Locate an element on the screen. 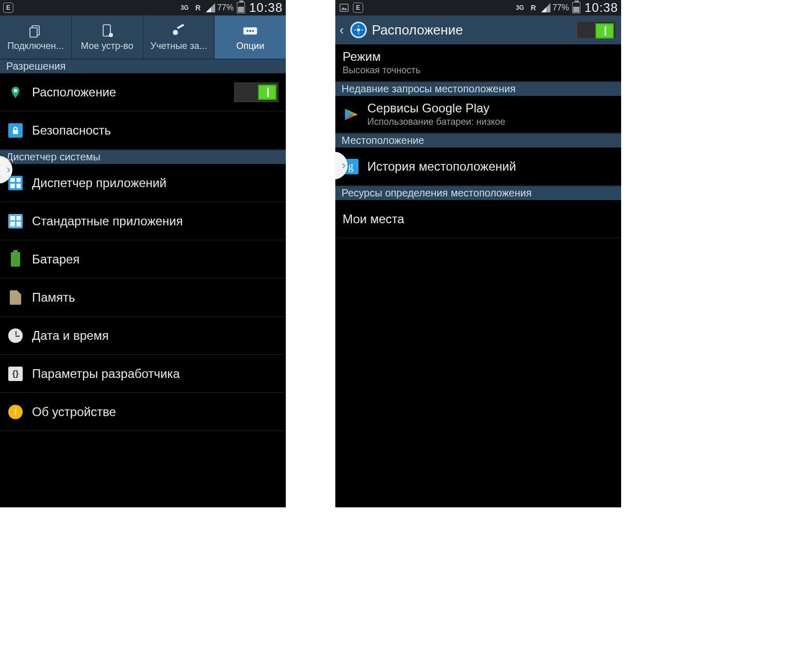 Image resolution: width=812 pixels, height=660 pixels. lock-icon is located at coordinates (15, 130).